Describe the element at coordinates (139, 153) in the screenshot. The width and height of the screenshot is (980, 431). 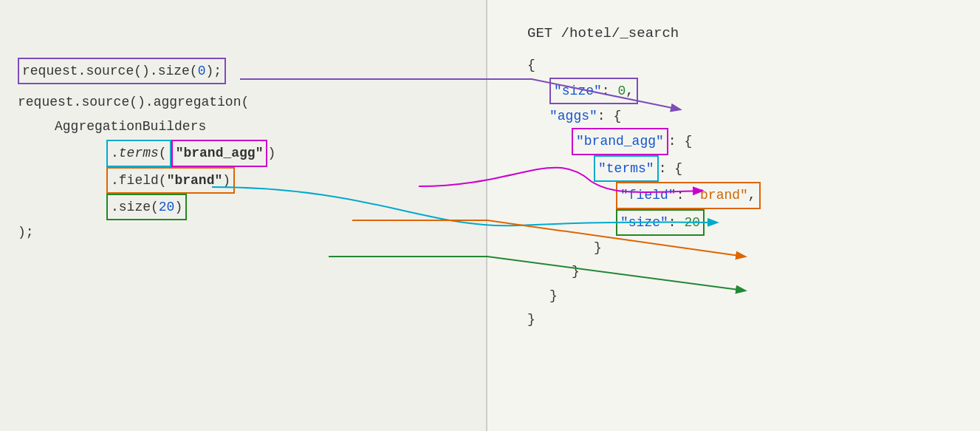
I see `box-terms: .terms(` at that location.